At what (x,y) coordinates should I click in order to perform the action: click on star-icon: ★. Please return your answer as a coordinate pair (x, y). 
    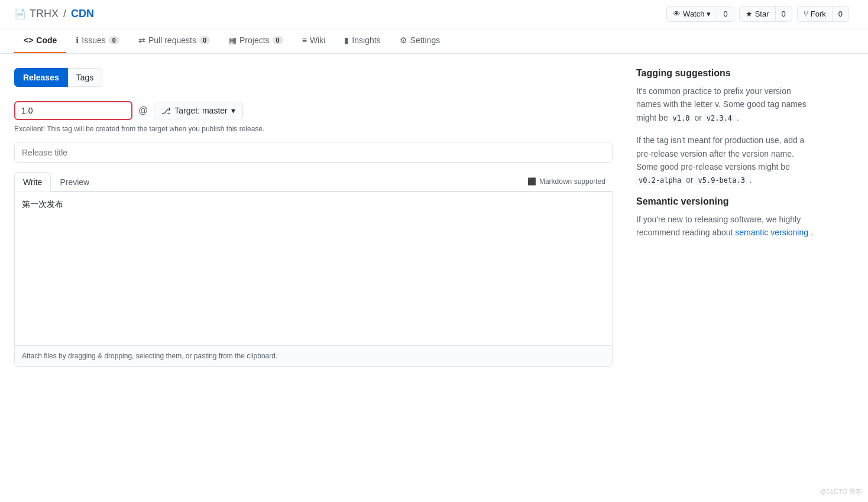
    Looking at the image, I should click on (749, 14).